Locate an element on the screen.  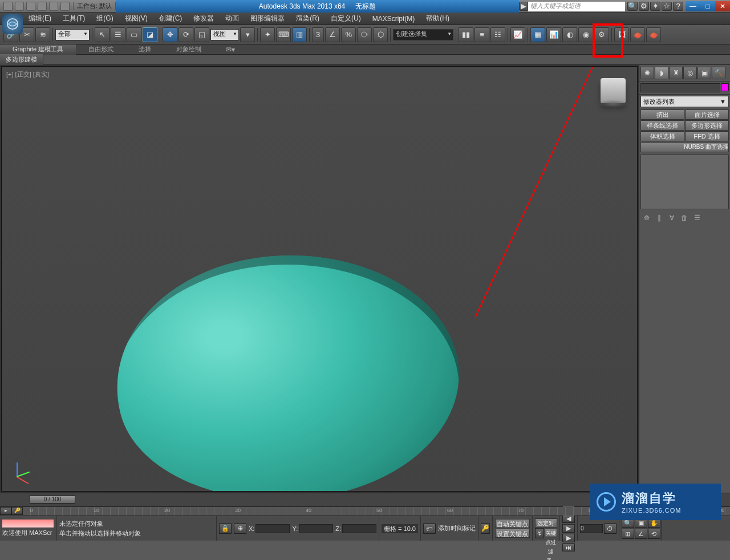
select-name-icon: ☰ is located at coordinates (118, 35).